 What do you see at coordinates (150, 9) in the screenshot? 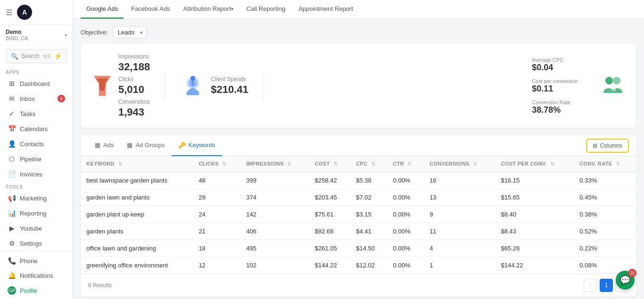
I see `nav-item-facebook-ads: Facebook Ads` at bounding box center [150, 9].